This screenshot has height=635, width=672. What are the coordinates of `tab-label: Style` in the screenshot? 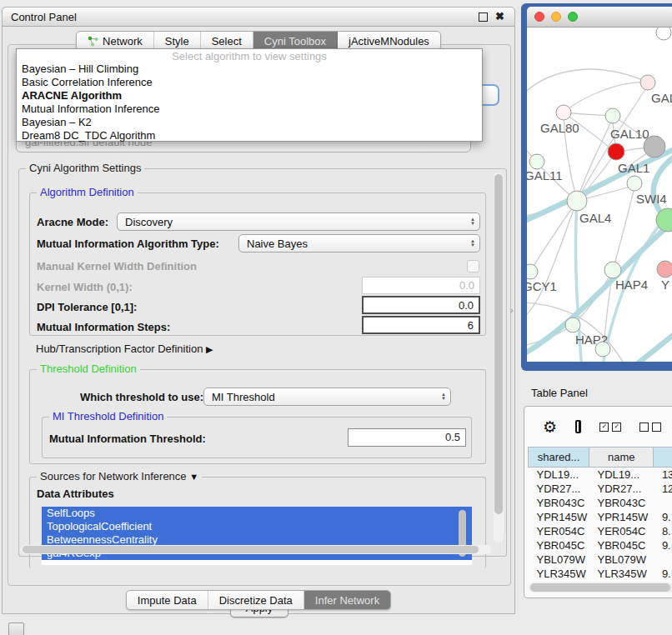 It's located at (177, 42).